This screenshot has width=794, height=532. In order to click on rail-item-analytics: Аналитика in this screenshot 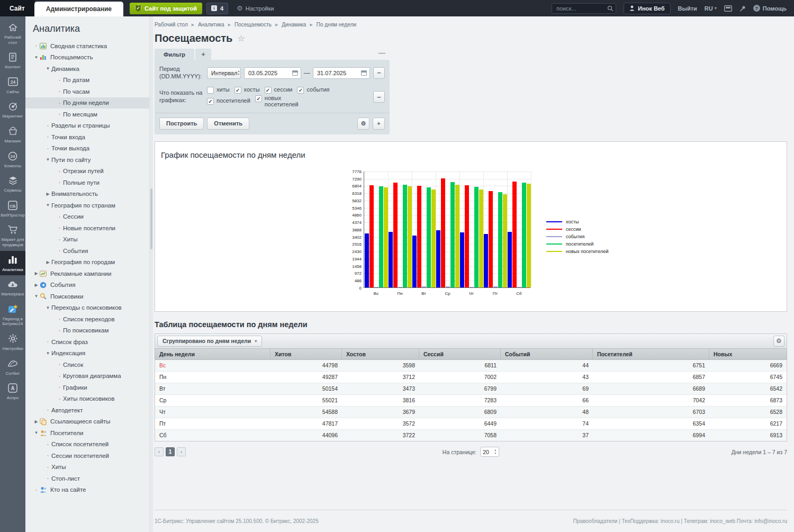, I will do `click(13, 264)`.